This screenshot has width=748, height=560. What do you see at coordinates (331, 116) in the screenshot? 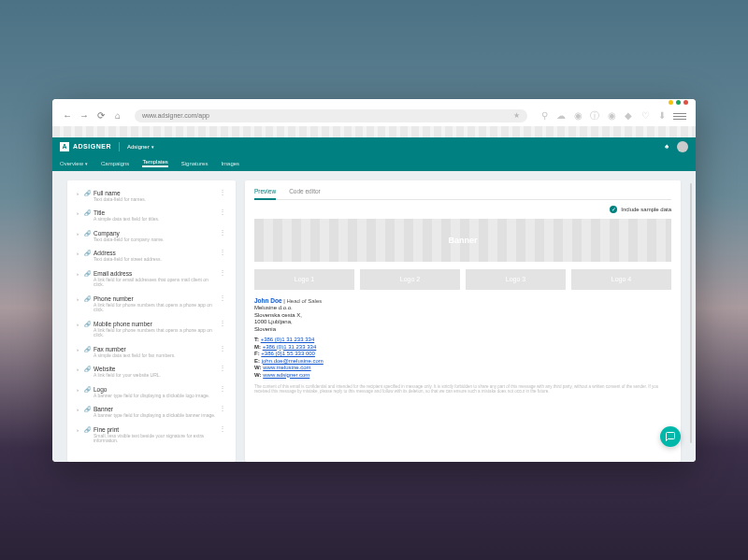
I see `url-bar: www.adsigner.com/app ★` at bounding box center [331, 116].